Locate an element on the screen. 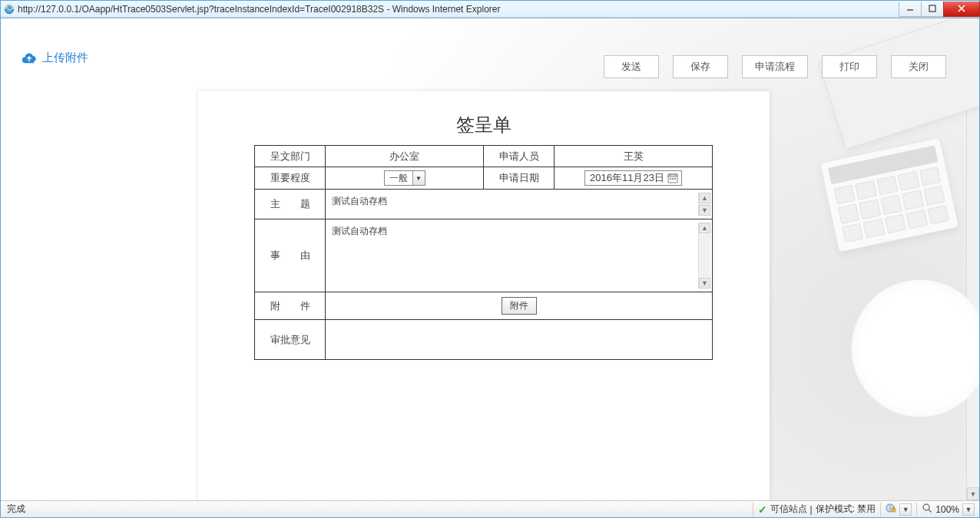 This screenshot has width=980, height=518. cell-attachment: 附件 is located at coordinates (519, 306).